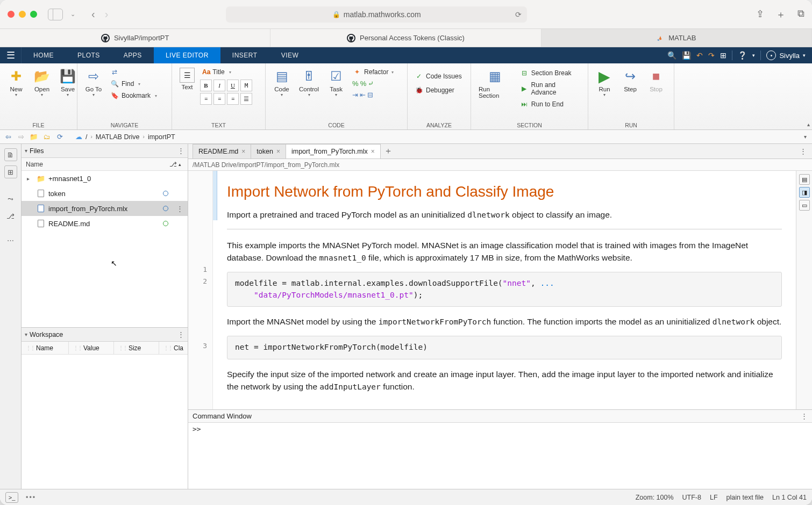 The height and width of the screenshot is (505, 812). What do you see at coordinates (742, 55) in the screenshot?
I see `help-icon: ❔` at bounding box center [742, 55].